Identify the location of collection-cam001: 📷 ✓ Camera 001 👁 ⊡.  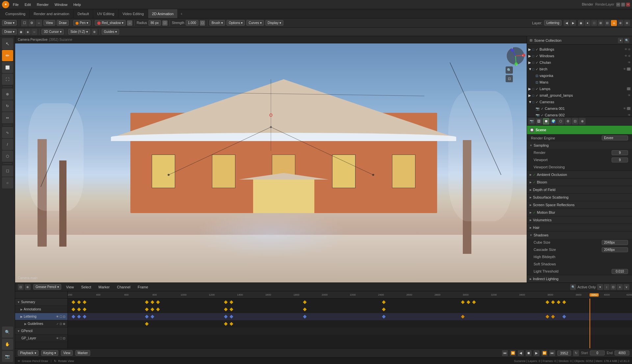
(579, 109).